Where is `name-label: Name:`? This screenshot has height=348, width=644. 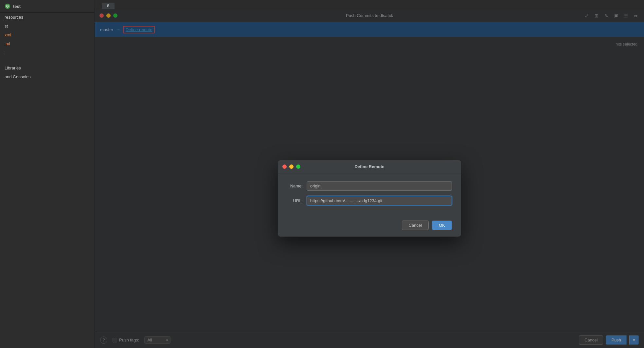
name-label: Name: is located at coordinates (295, 186).